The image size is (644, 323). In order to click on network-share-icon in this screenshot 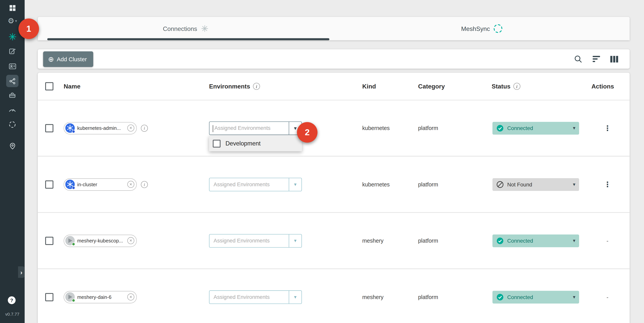, I will do `click(12, 81)`.